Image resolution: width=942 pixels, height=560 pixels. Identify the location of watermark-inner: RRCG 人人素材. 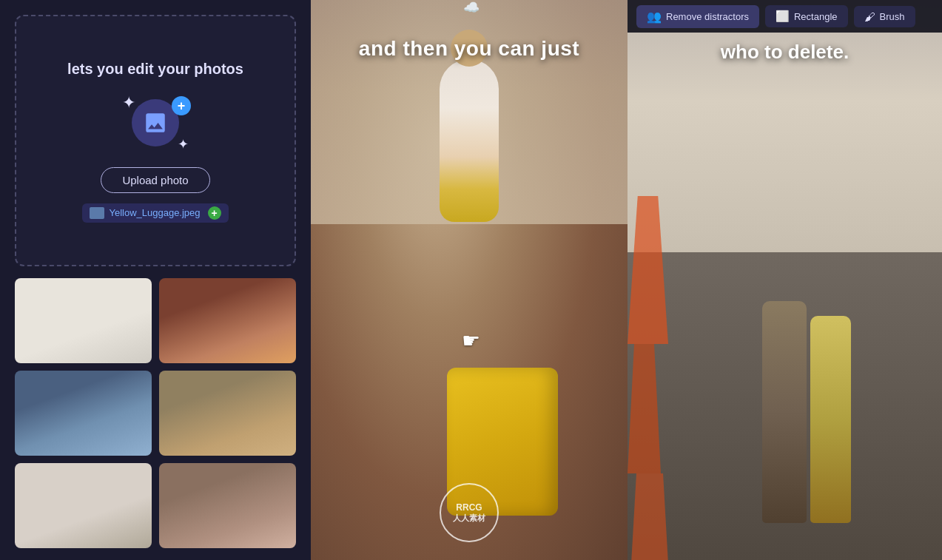
(469, 513).